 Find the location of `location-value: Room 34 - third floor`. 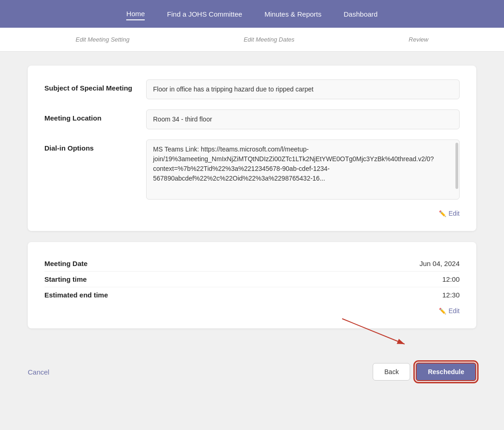

location-value: Room 34 - third floor is located at coordinates (303, 119).